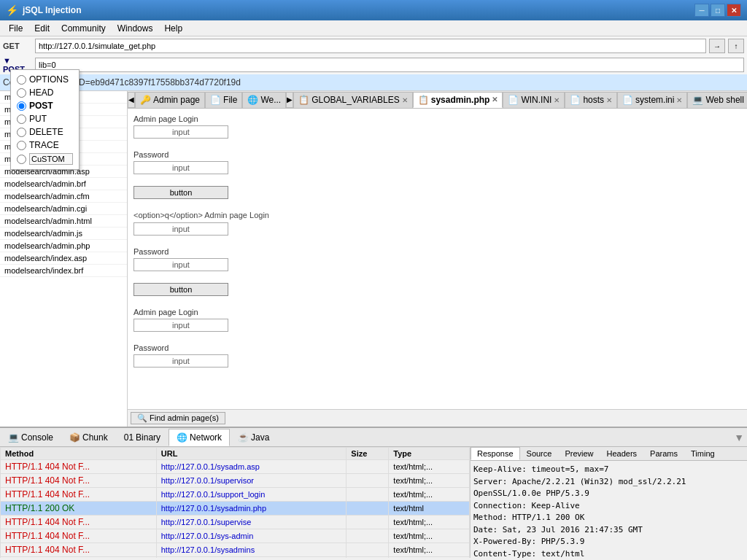 The width and height of the screenshot is (747, 560). What do you see at coordinates (45, 159) in the screenshot?
I see `option-custom` at bounding box center [45, 159].